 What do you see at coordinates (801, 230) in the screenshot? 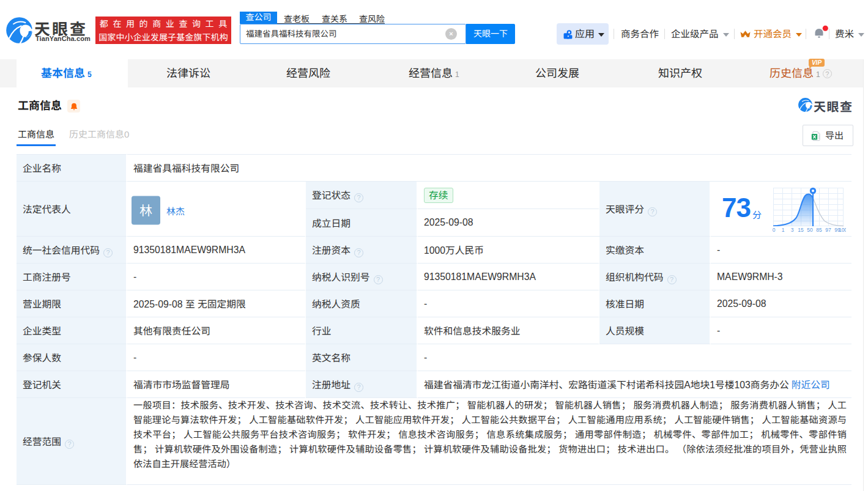
I see `svg-text: 15` at bounding box center [801, 230].